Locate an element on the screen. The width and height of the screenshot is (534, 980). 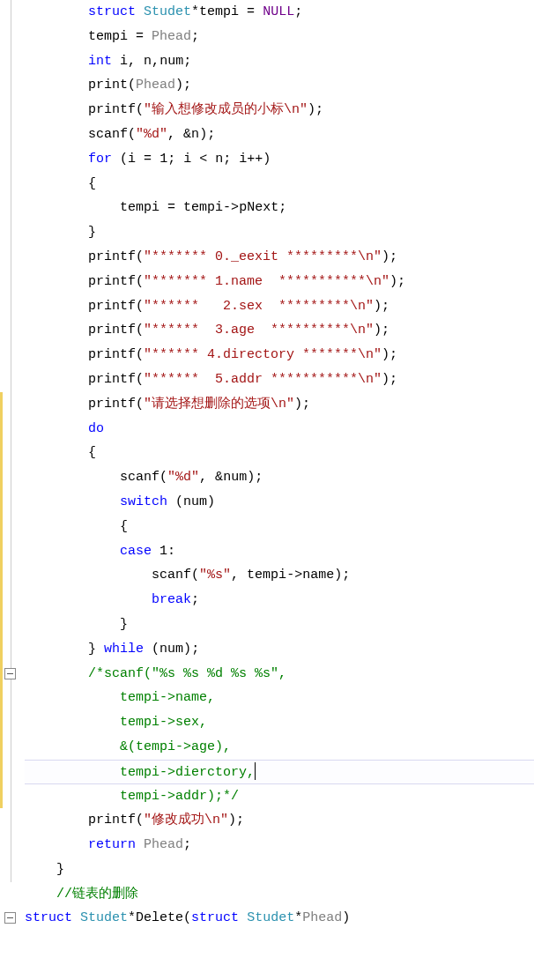
code-line: tempi->name, is located at coordinates (279, 698).